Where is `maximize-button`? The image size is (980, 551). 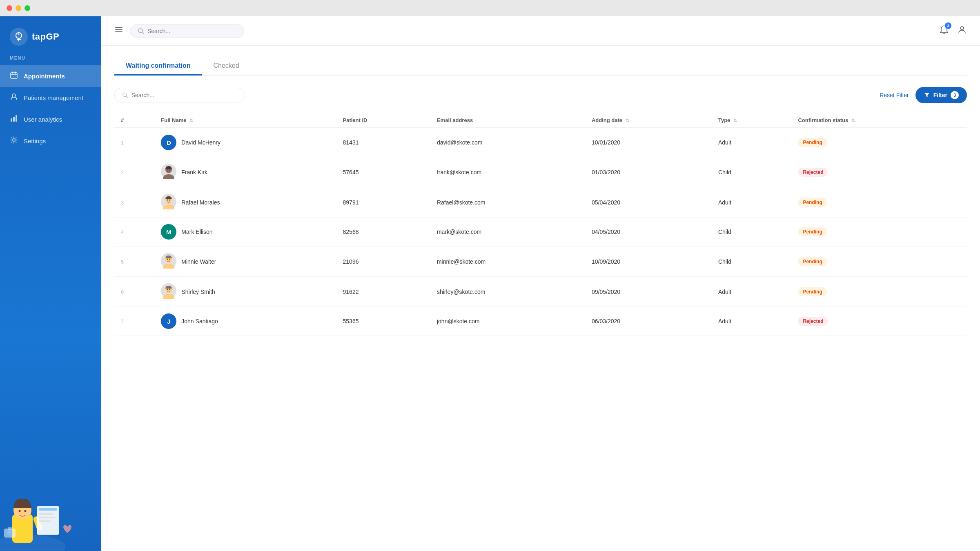 maximize-button is located at coordinates (27, 8).